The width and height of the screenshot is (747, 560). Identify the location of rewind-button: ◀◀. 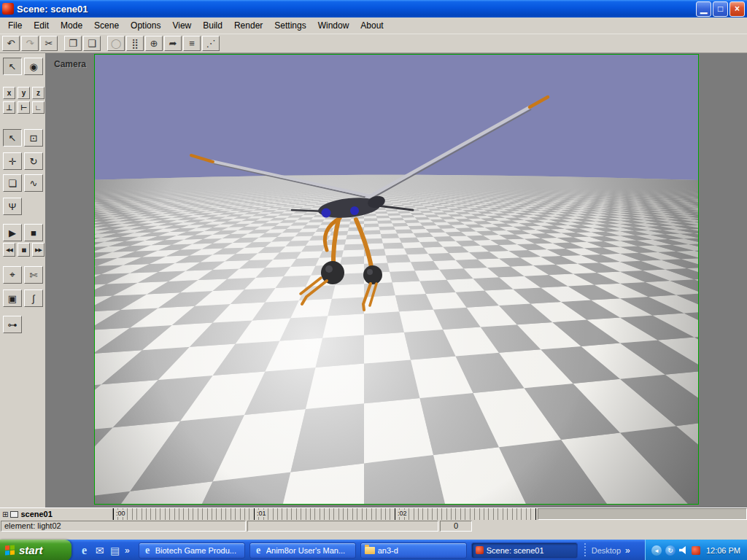
(9, 249).